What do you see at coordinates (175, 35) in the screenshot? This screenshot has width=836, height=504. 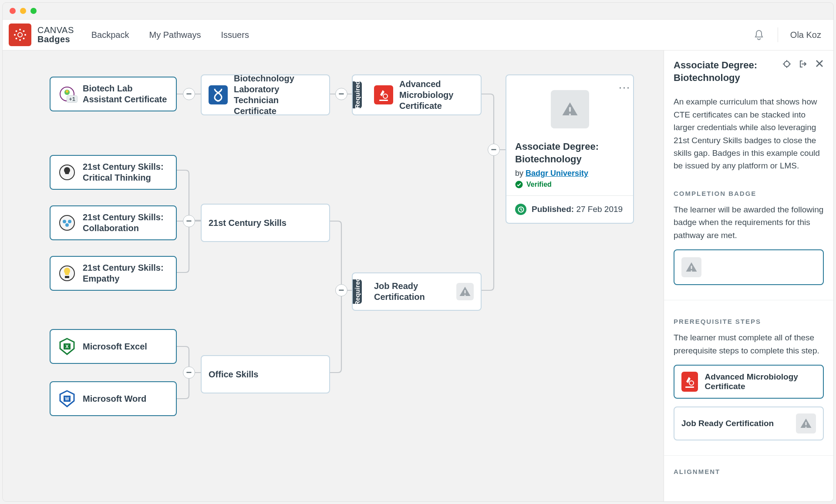 I see `nav-my-pathways: My Pathways` at bounding box center [175, 35].